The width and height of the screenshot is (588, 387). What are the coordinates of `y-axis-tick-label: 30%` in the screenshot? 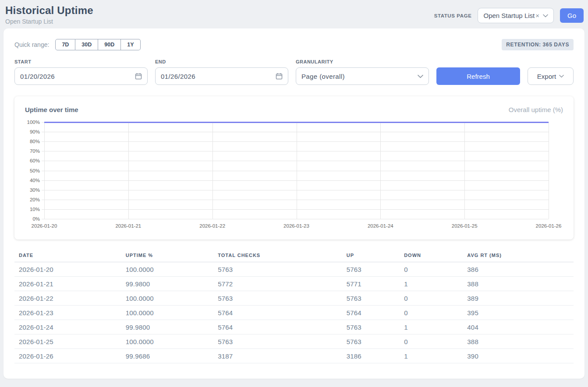 It's located at (30, 190).